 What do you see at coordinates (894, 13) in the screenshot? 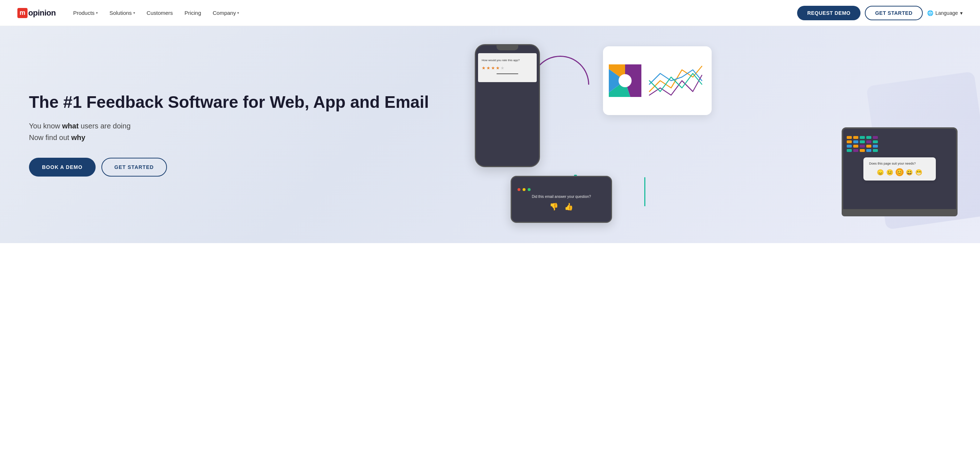
I see `get-started-button: GET STARTED` at bounding box center [894, 13].